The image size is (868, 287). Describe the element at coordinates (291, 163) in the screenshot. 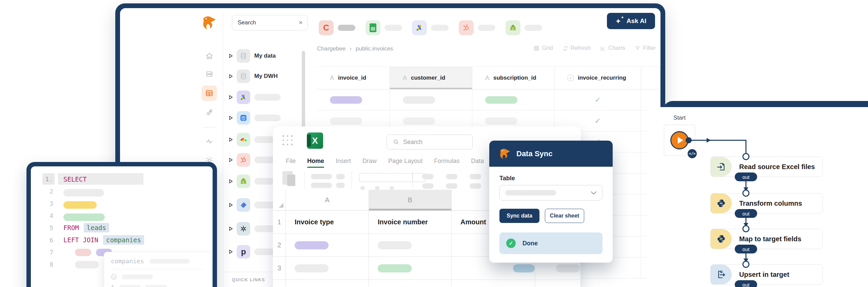

I see `tab-file: File` at that location.